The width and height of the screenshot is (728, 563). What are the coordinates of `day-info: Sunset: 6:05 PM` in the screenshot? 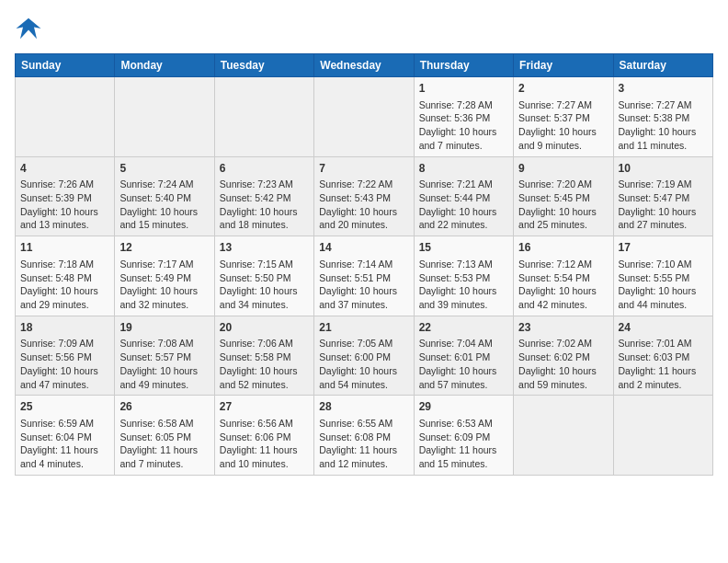 It's located at (164, 438).